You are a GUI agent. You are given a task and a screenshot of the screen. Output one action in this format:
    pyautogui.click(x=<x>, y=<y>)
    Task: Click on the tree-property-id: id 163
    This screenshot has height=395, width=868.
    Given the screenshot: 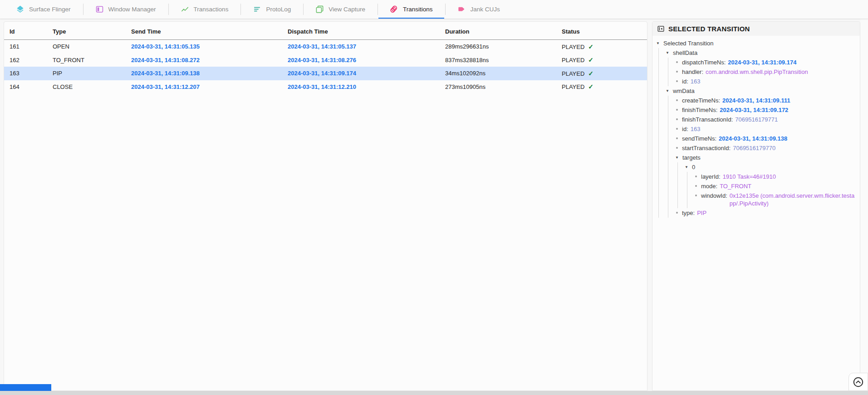 What is the action you would take?
    pyautogui.click(x=765, y=82)
    